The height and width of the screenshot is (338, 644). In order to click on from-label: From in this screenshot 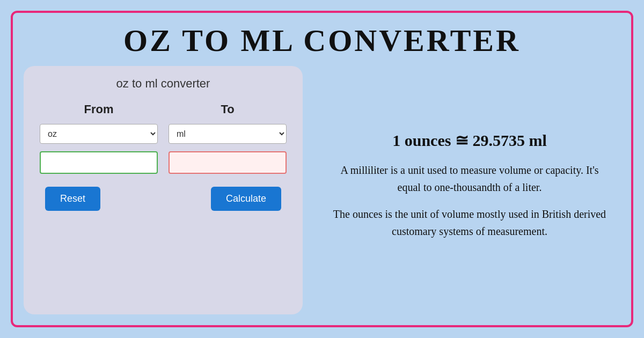, I will do `click(99, 109)`.